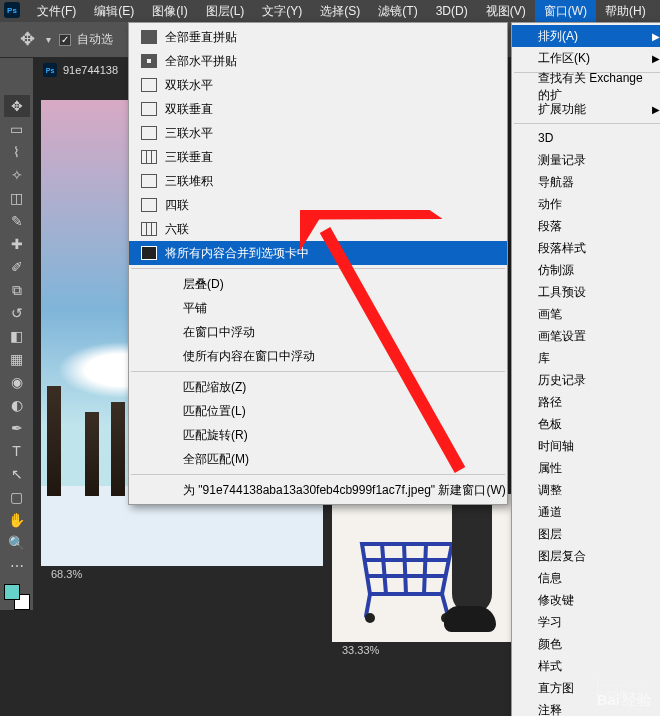 This screenshot has width=660, height=716. What do you see at coordinates (586, 226) in the screenshot?
I see `window-menu-item: 段落` at bounding box center [586, 226].